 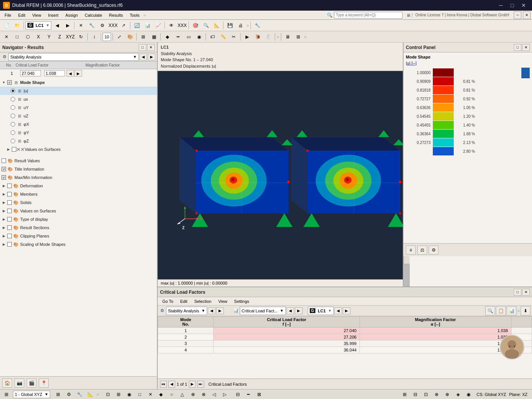 What do you see at coordinates (124, 25) in the screenshot?
I see `tb-btn-5: ↗` at bounding box center [124, 25].